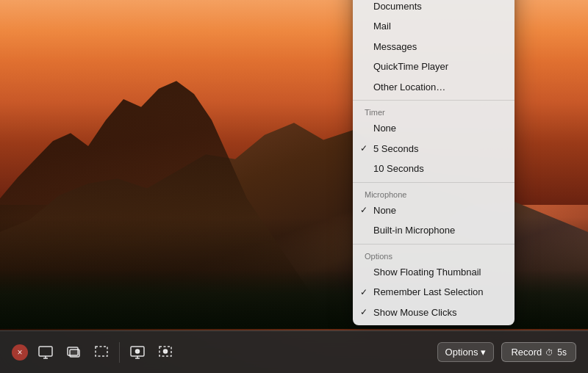 The width and height of the screenshot is (588, 373). What do you see at coordinates (165, 352) in the screenshot?
I see `record-selection-icon` at bounding box center [165, 352].